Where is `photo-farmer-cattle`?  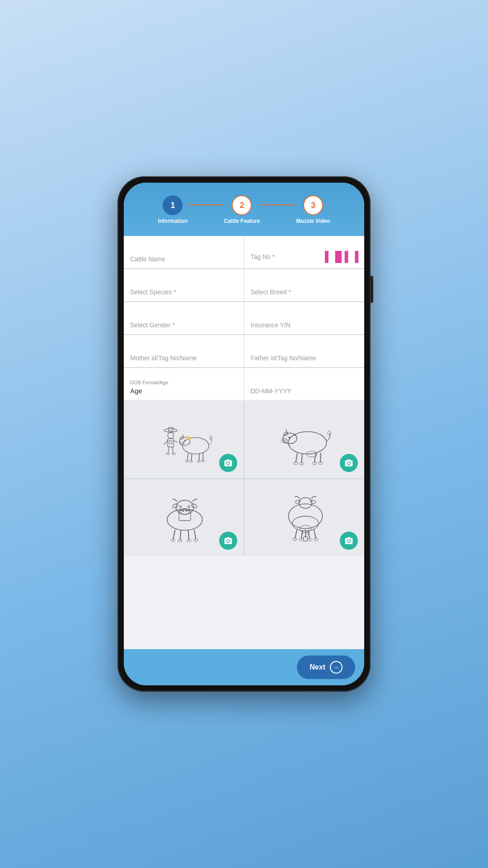
photo-farmer-cattle is located at coordinates (183, 440).